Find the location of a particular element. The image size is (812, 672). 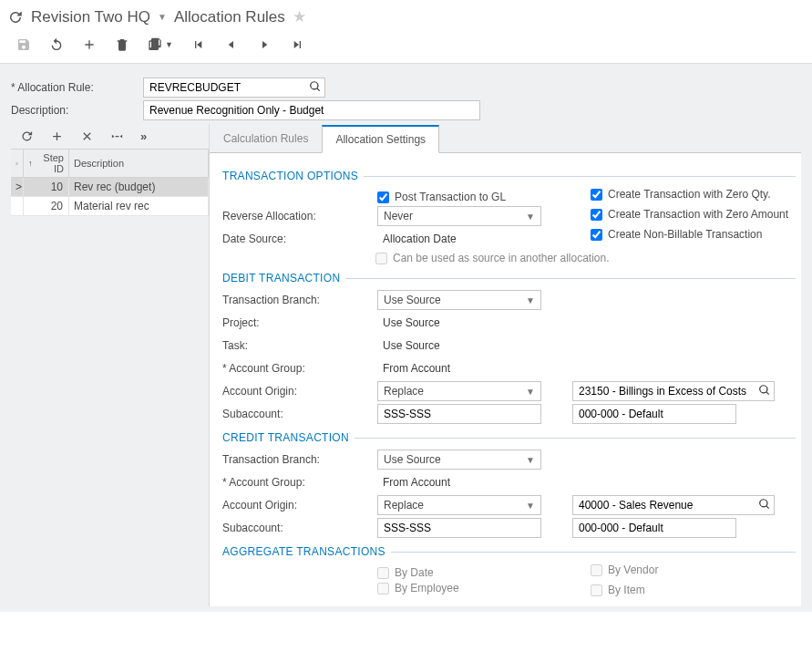

debit-project-label: Project: is located at coordinates (300, 323).